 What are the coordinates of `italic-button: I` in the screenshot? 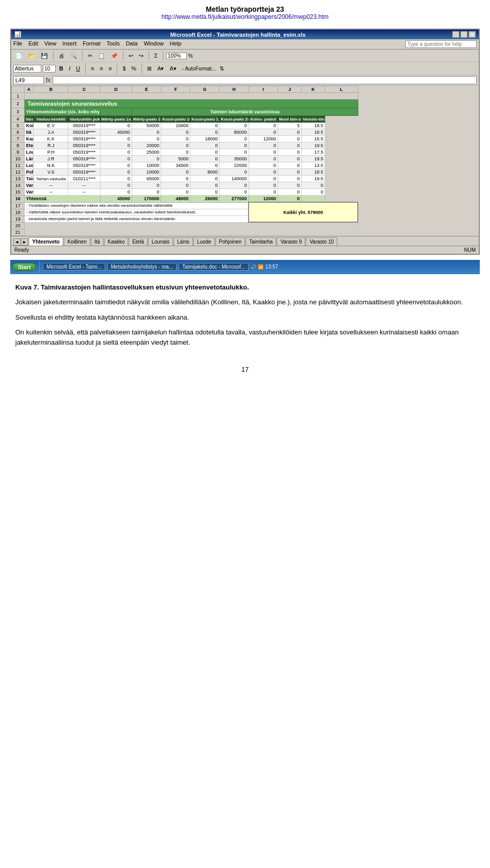 It's located at (69, 68).